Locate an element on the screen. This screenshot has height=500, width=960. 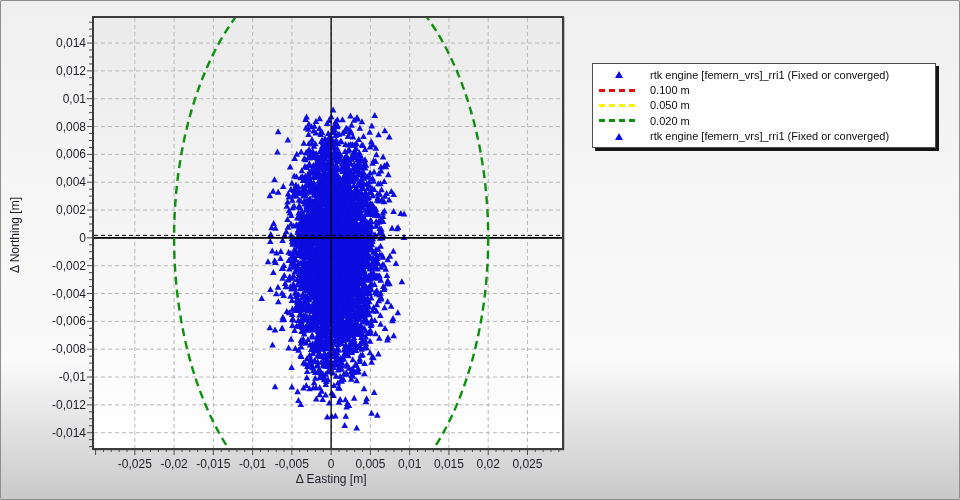
legend-item: 0.100 m is located at coordinates (764, 90).